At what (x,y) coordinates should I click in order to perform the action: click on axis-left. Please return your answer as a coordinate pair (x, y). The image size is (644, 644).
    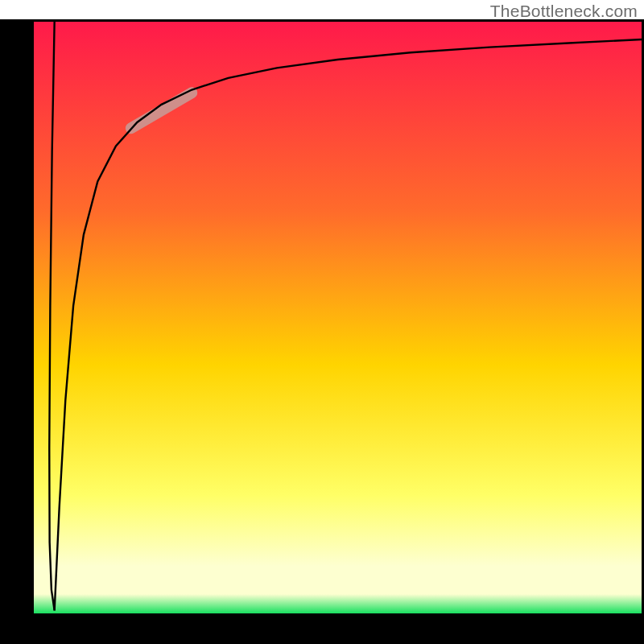
    Looking at the image, I should click on (17, 322).